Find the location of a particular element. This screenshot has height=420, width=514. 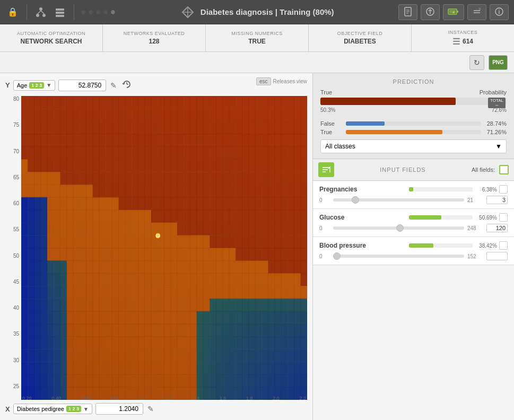

spacer is located at coordinates (414, 116).